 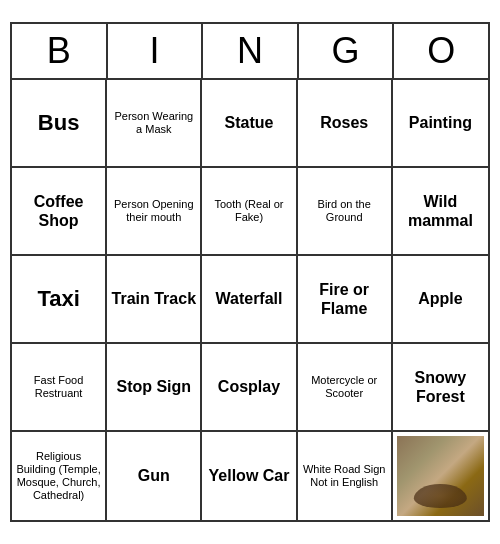 I want to click on cell-text-14: Apple, so click(x=440, y=298).